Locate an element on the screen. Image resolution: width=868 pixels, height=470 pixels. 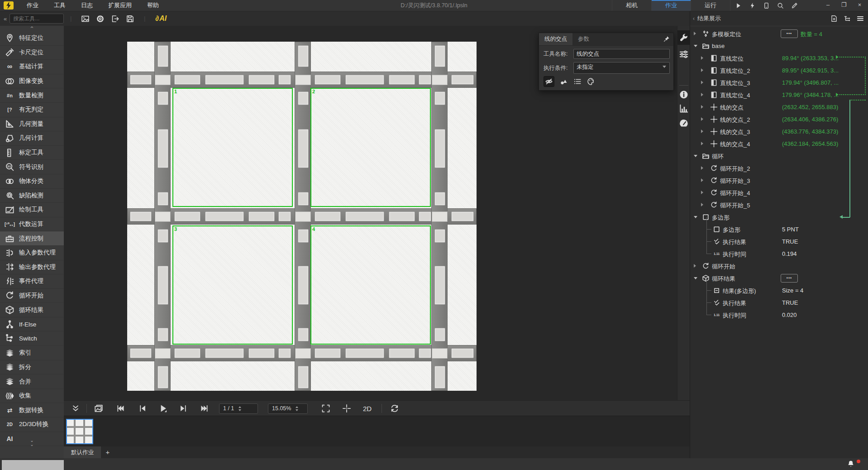
prev-frame-icon is located at coordinates (142, 408).